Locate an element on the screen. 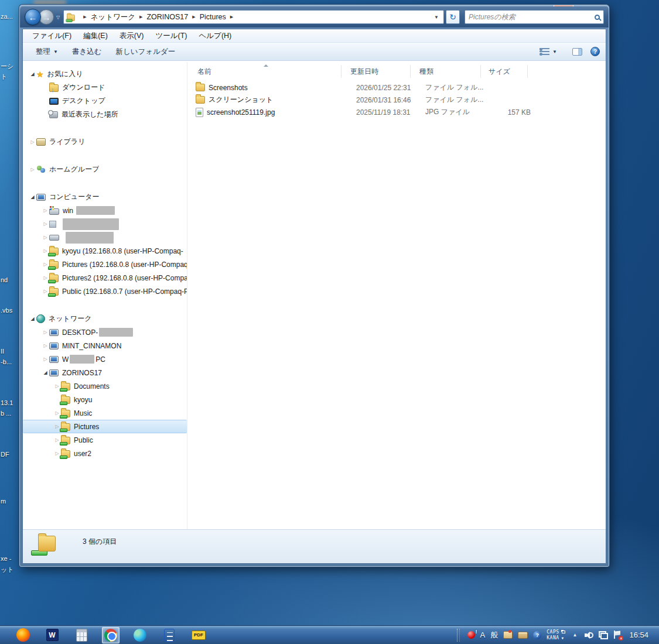  breadcrumb-pictures: Pictures is located at coordinates (213, 17).